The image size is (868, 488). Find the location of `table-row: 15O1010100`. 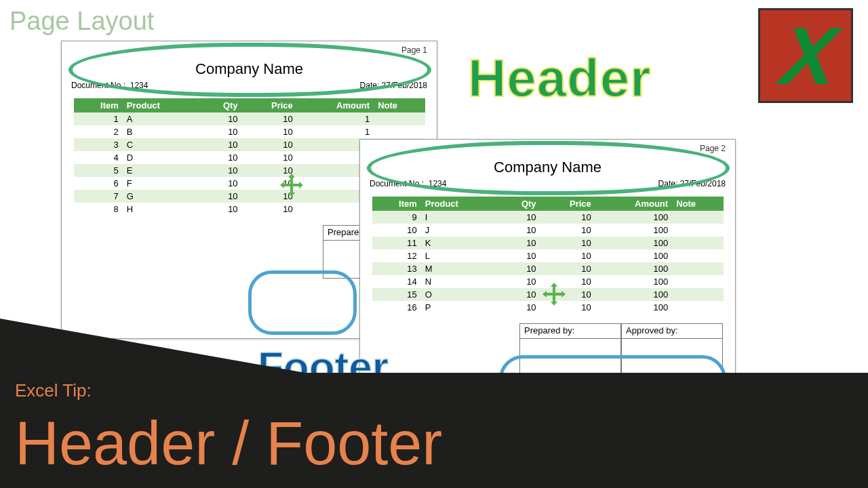

table-row: 15O1010100 is located at coordinates (548, 294).